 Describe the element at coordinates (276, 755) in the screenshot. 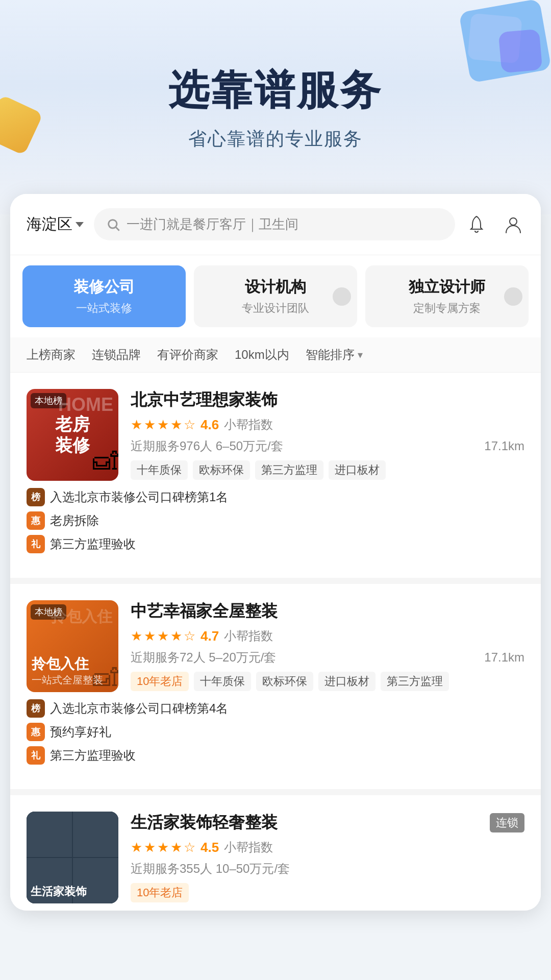

I see `badge-item: 礼 第三方监理验收` at that location.